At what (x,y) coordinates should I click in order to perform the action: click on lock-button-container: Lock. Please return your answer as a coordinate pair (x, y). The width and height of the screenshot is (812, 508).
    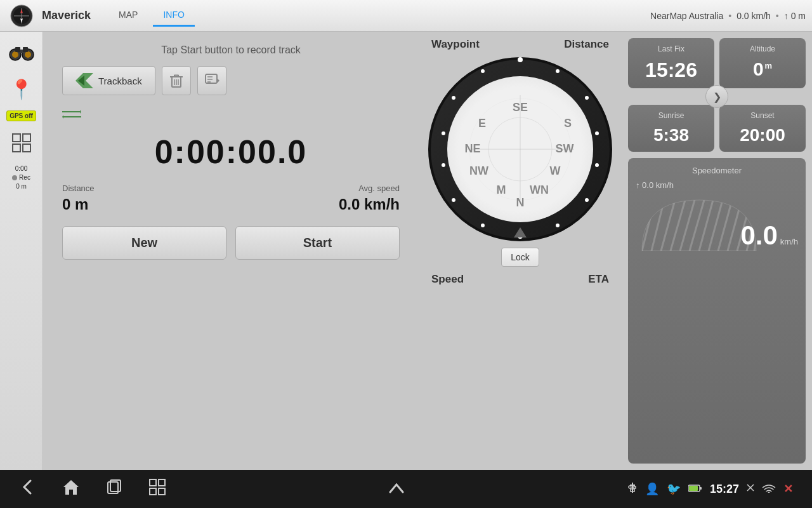
    Looking at the image, I should click on (520, 257).